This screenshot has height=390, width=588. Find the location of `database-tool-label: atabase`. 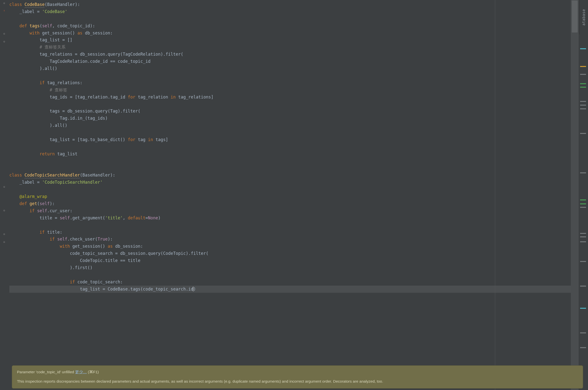

database-tool-label: atabase is located at coordinates (584, 17).